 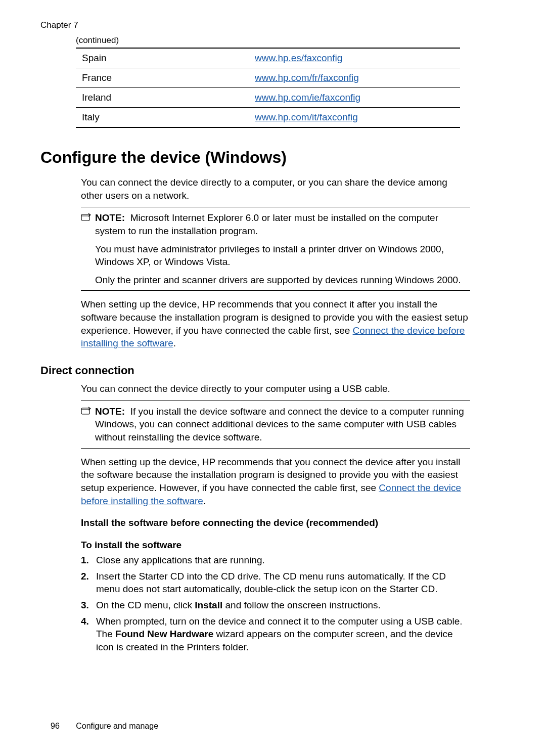 What do you see at coordinates (354, 78) in the screenshot?
I see `url-cell: www.hp.com/fr/faxconfig` at bounding box center [354, 78].